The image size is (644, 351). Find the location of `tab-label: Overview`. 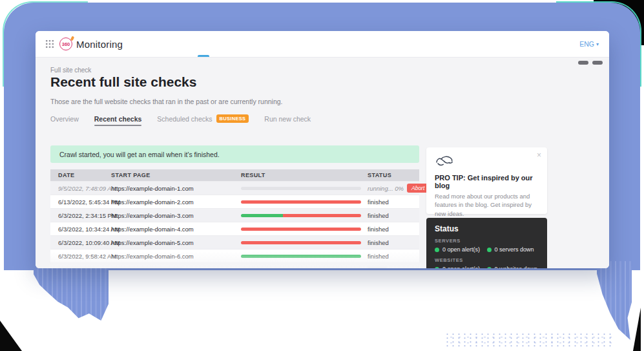

tab-label: Overview is located at coordinates (65, 119).